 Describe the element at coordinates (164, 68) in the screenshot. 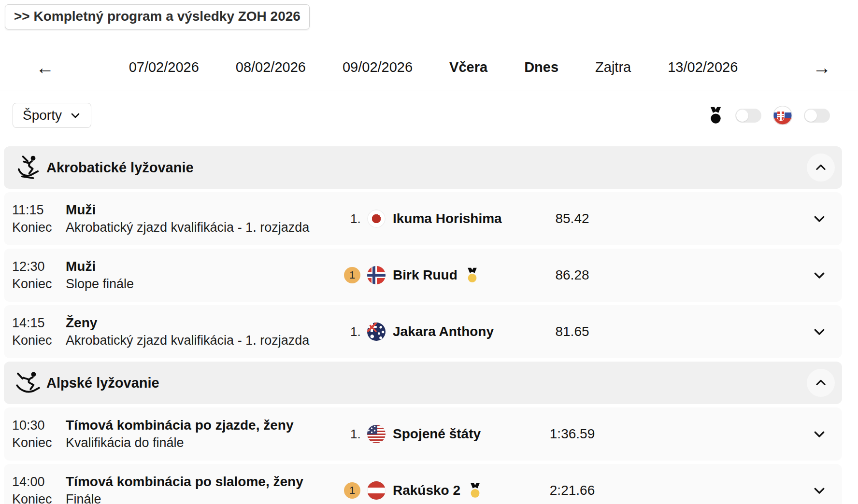

I see `date-nav-item: 07/02/2026` at that location.